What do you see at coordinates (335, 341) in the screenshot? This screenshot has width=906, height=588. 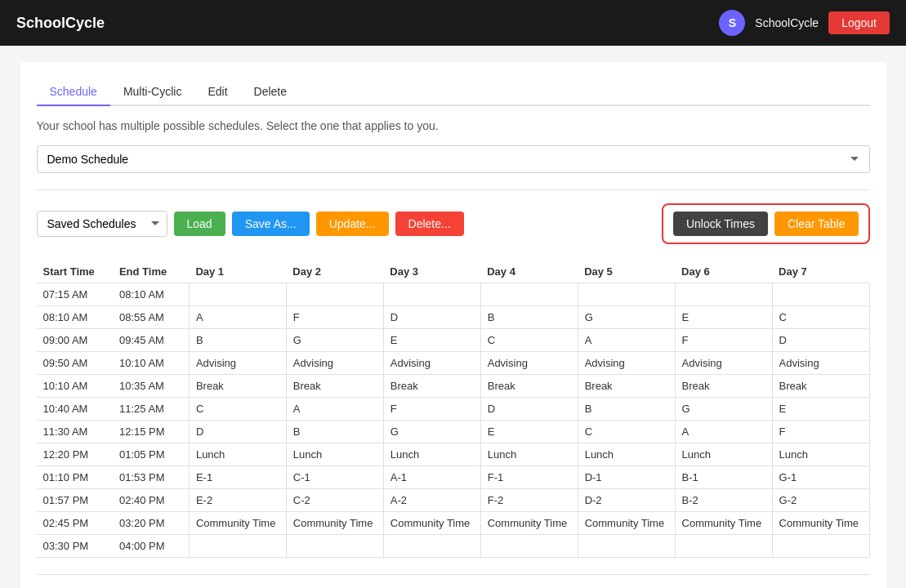 I see `cell-day2: G` at bounding box center [335, 341].